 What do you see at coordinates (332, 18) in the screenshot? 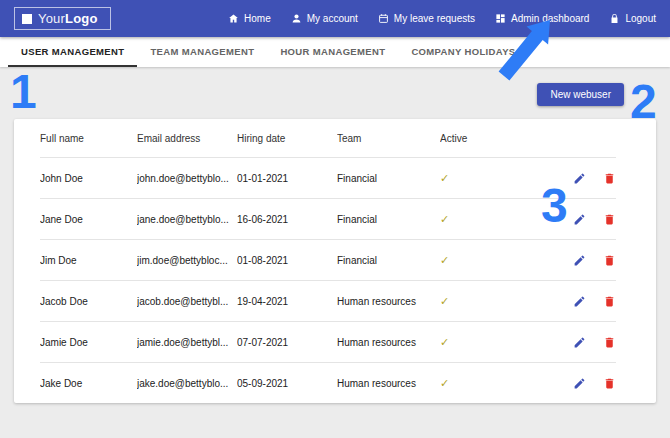
I see `nav-item-label: My account` at bounding box center [332, 18].